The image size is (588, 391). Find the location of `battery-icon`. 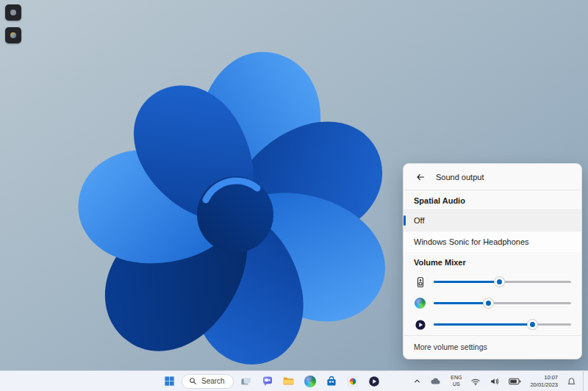

battery-icon is located at coordinates (514, 381).